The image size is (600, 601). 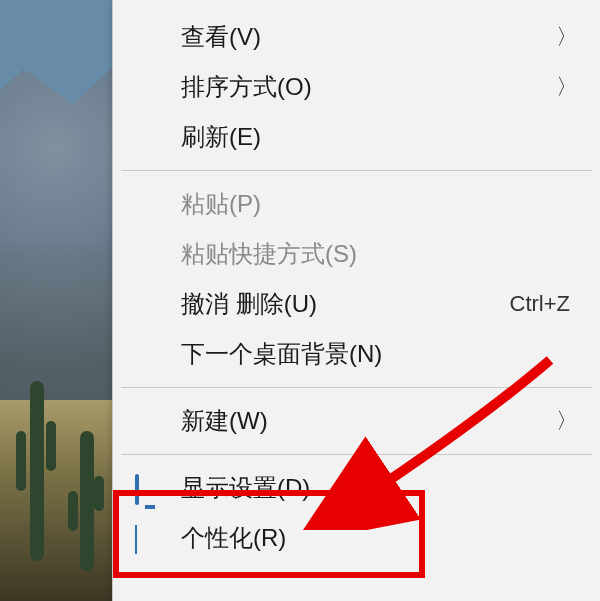 What do you see at coordinates (221, 137) in the screenshot?
I see `menu-item-label: 刷新(E)` at bounding box center [221, 137].